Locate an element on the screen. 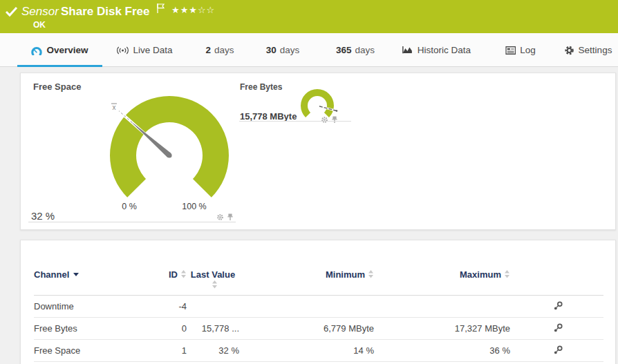 The width and height of the screenshot is (618, 364). gauge-average-marker: x is located at coordinates (115, 108).